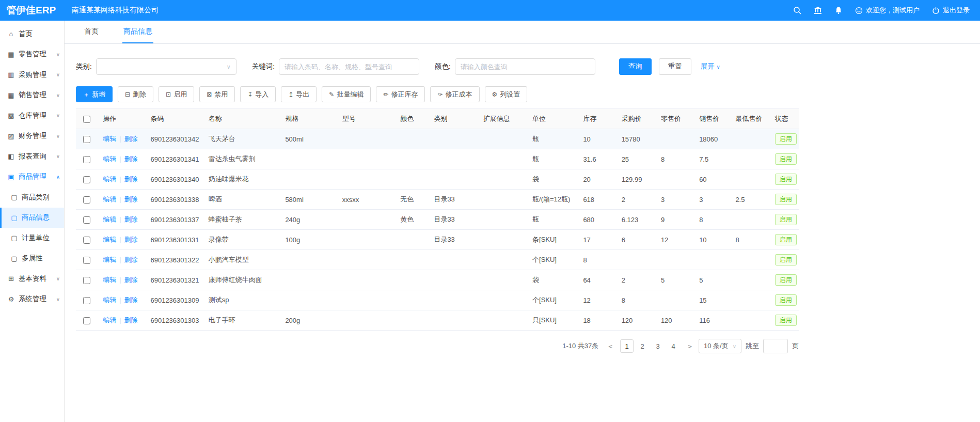 This screenshot has height=422, width=980. I want to click on add-button: ＋新增, so click(94, 94).